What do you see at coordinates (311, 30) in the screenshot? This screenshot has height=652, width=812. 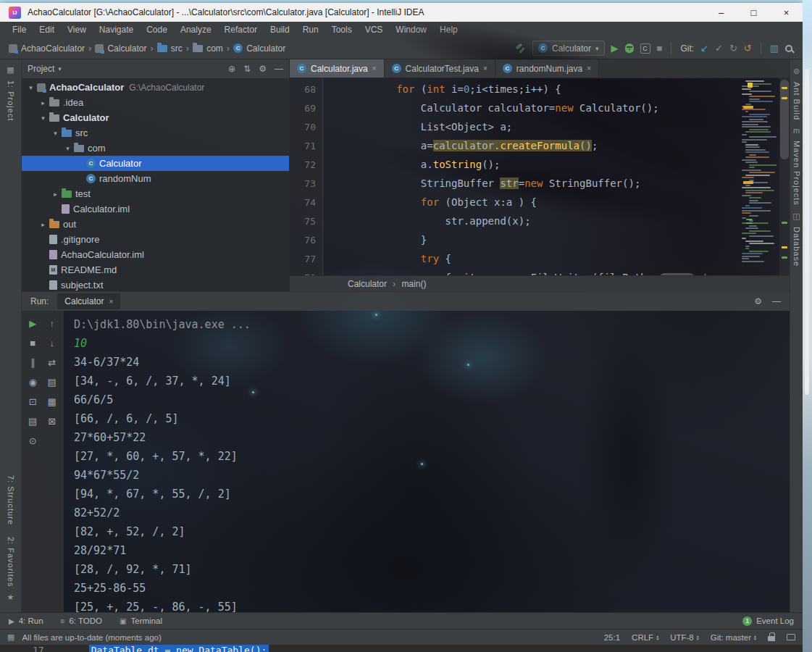 I see `menu-run: Run` at bounding box center [311, 30].